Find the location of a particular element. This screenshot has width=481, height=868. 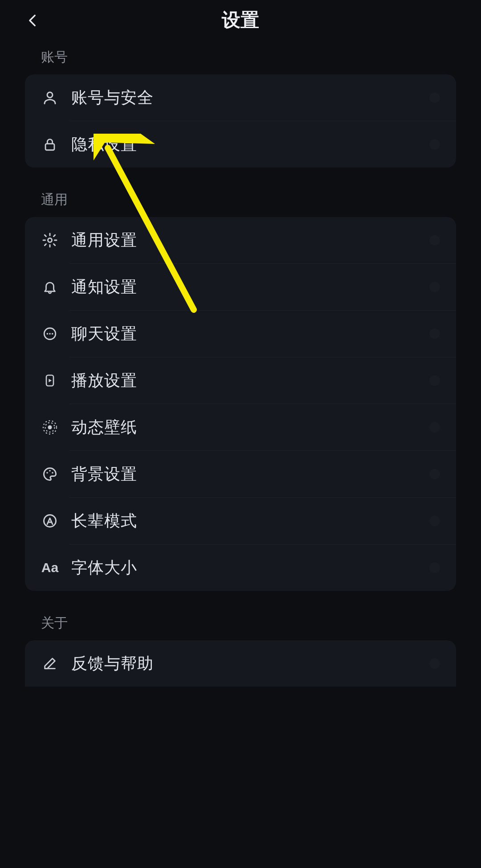

row-privacy-settings: 隐私设置 is located at coordinates (240, 144).